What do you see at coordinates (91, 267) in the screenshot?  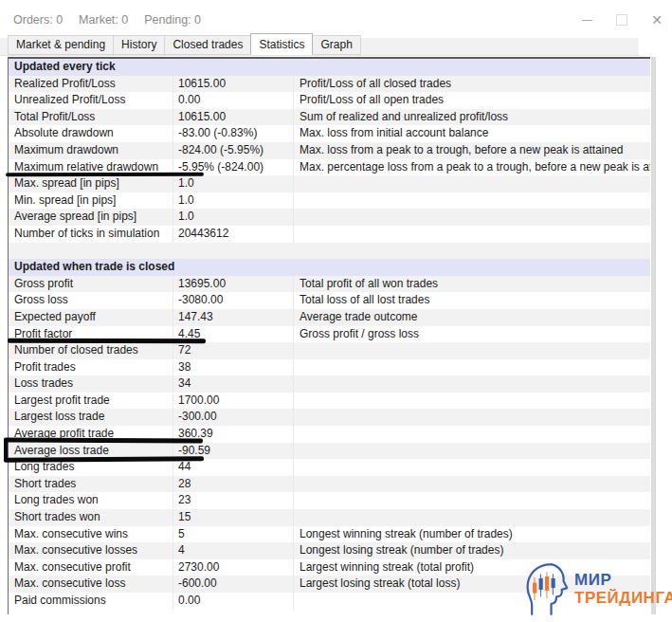 I see `section-title: Updated when trade is closed` at bounding box center [91, 267].